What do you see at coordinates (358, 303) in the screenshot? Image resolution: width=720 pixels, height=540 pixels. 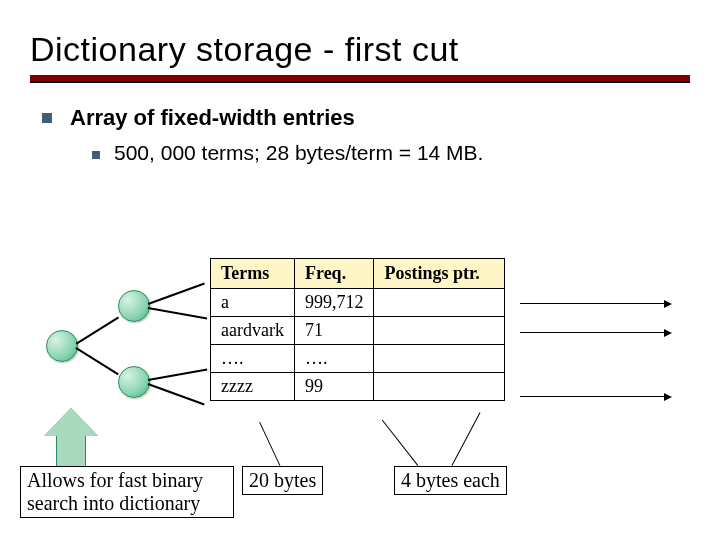 I see `table-row: a 999,712` at bounding box center [358, 303].